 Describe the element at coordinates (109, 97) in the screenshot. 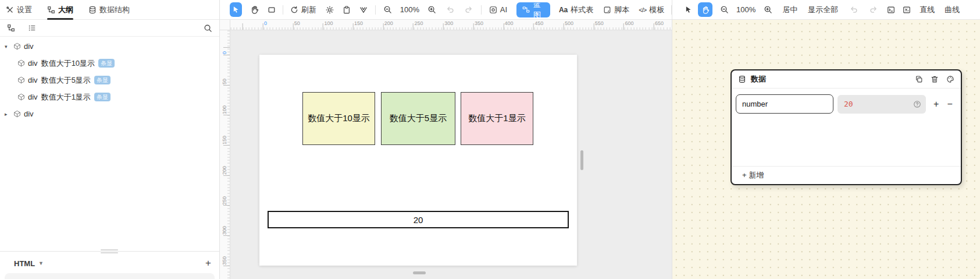

I see `tree-row: div 数值大于1显示 条显` at that location.